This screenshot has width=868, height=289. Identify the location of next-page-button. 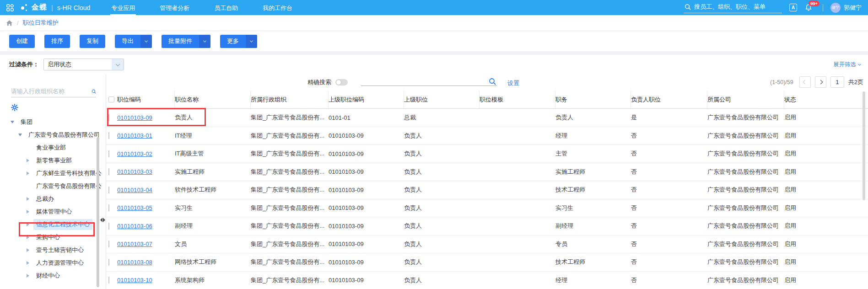
(821, 82).